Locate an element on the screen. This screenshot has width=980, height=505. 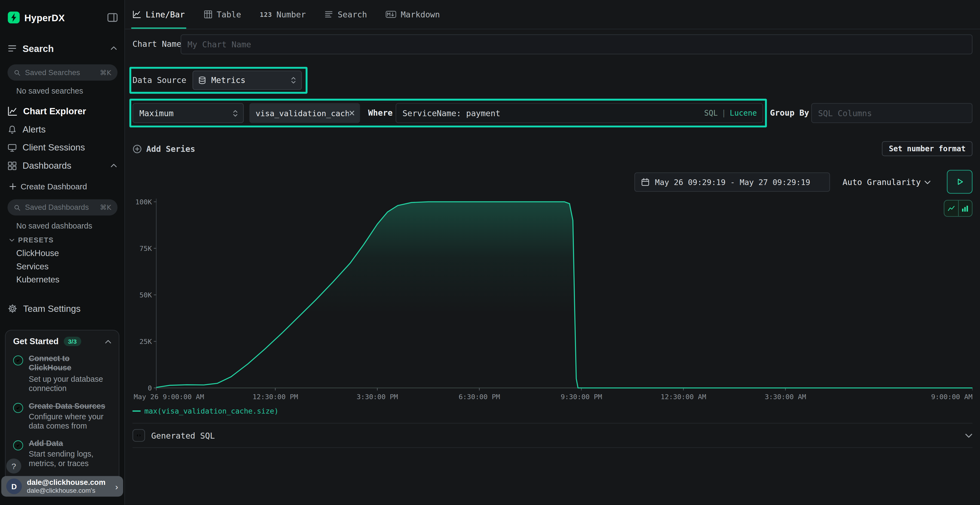
database-icon is located at coordinates (202, 80).